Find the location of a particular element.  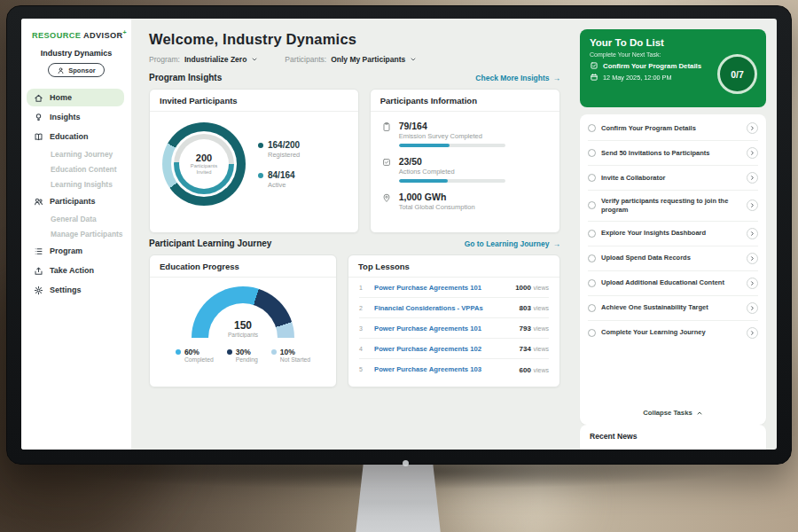

task-row: Upload Spend Data Records is located at coordinates (673, 259).